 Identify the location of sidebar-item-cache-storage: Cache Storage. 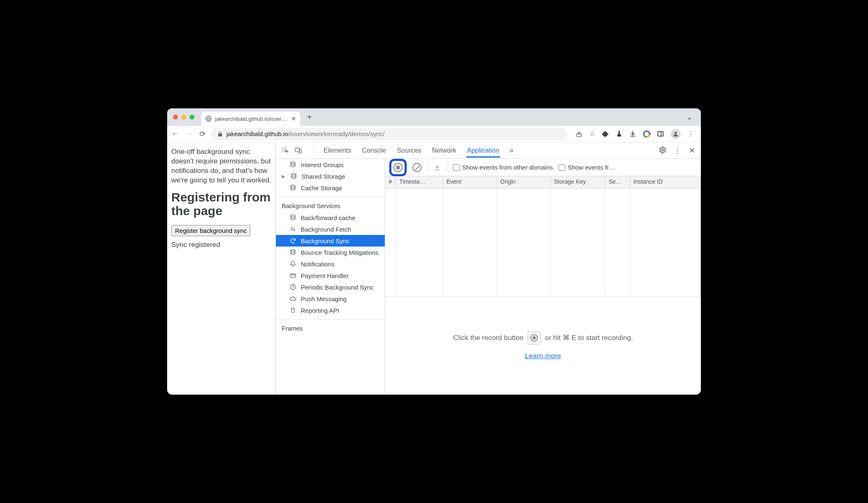
(330, 188).